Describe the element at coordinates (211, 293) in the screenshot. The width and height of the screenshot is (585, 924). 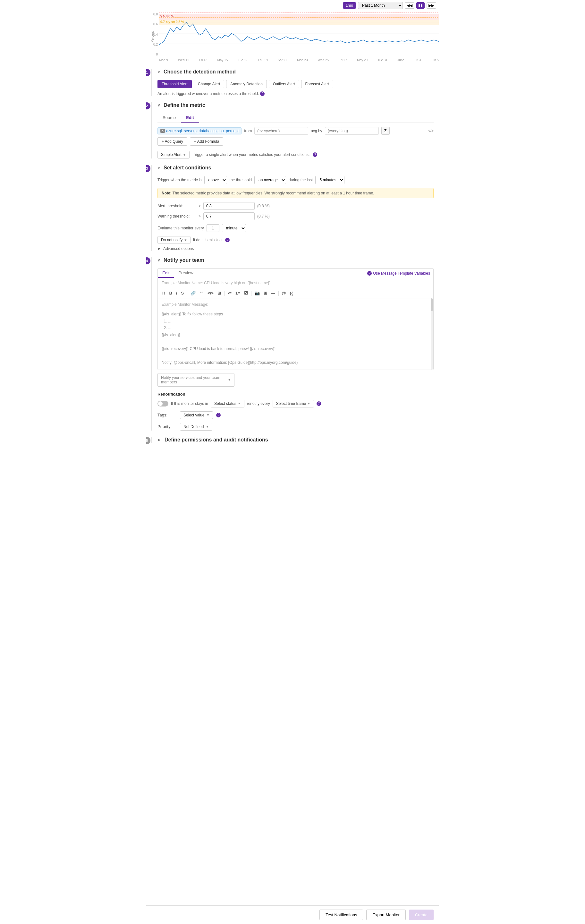
I see `toolbar-code: </>` at that location.